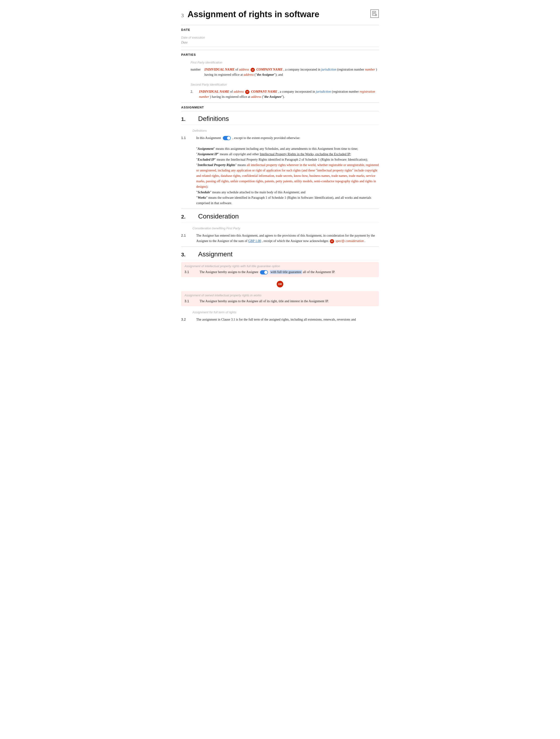  I want to click on clause-2-title: Consideration, so click(219, 216).